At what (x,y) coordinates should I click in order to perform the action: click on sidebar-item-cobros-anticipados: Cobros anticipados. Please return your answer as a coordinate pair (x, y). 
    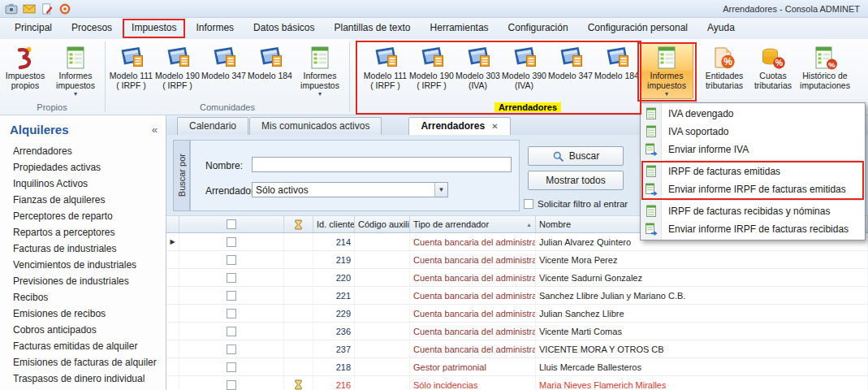
    Looking at the image, I should click on (83, 330).